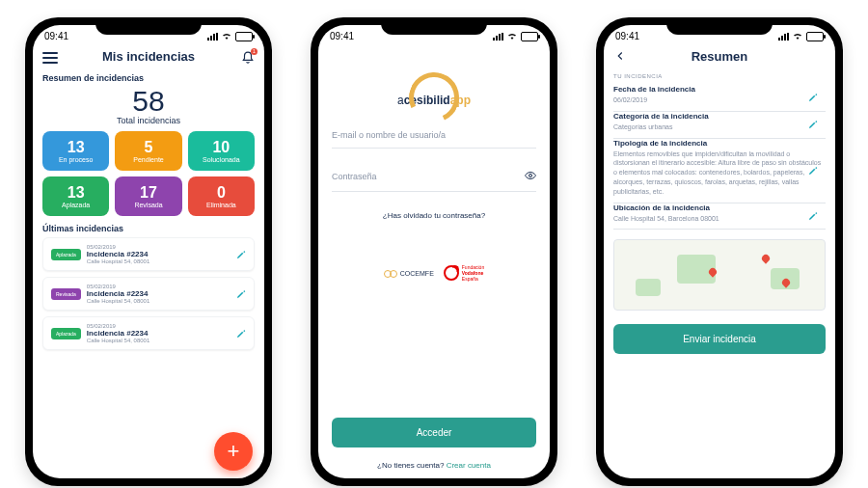 This screenshot has width=868, height=488. Describe the element at coordinates (530, 176) in the screenshot. I see `show-password-button` at that location.